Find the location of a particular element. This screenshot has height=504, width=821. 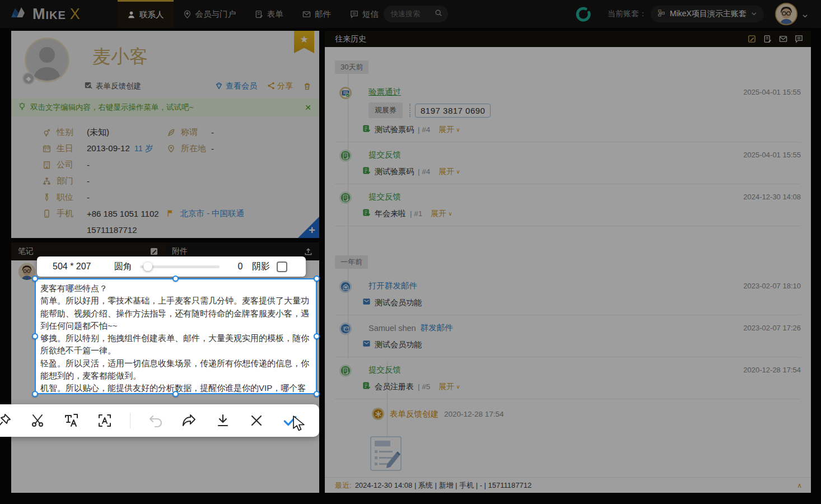

selection-handle-n is located at coordinates (176, 279).